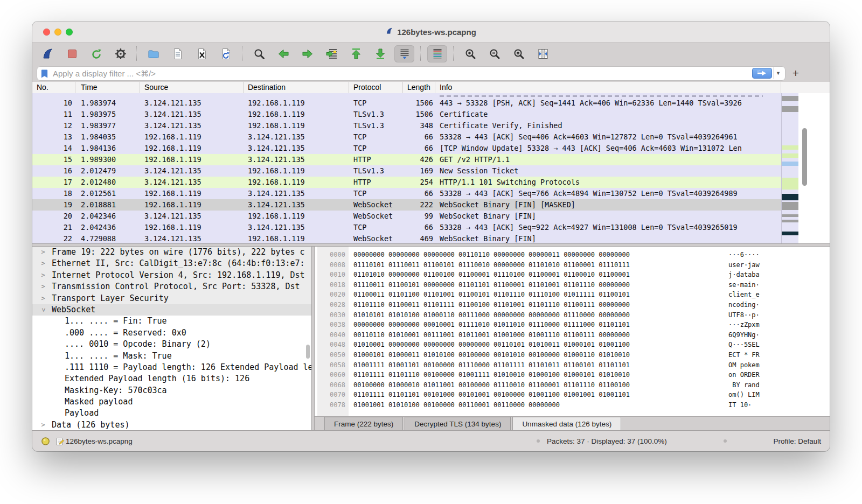  Describe the element at coordinates (60, 441) in the screenshot. I see `capture-comment-icon` at that location.